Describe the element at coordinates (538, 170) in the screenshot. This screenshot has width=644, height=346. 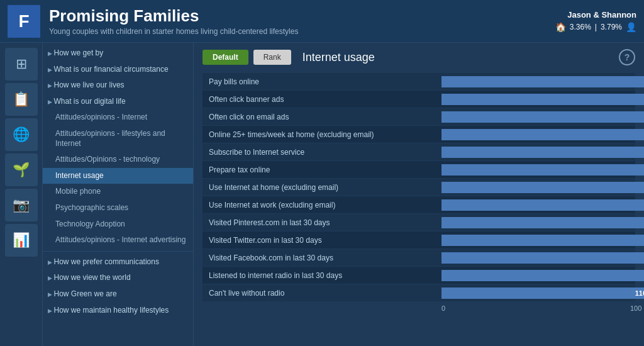
I see `chart-bar-area: 186` at that location.